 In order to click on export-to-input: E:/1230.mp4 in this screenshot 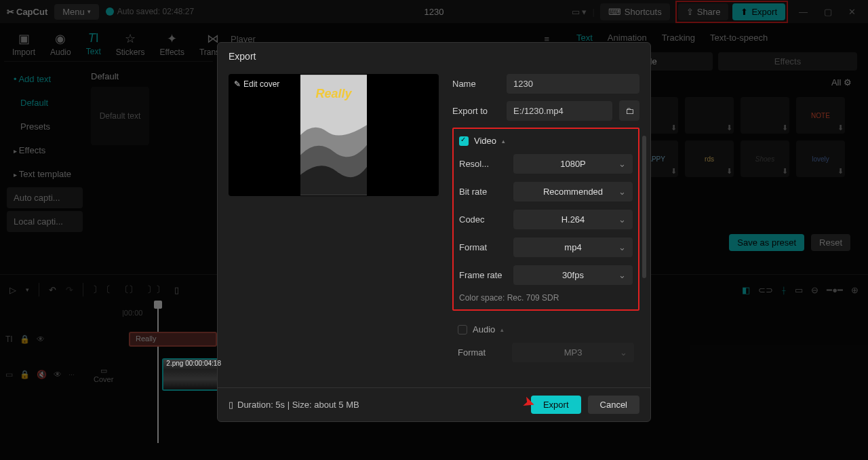, I will do `click(559, 111)`.